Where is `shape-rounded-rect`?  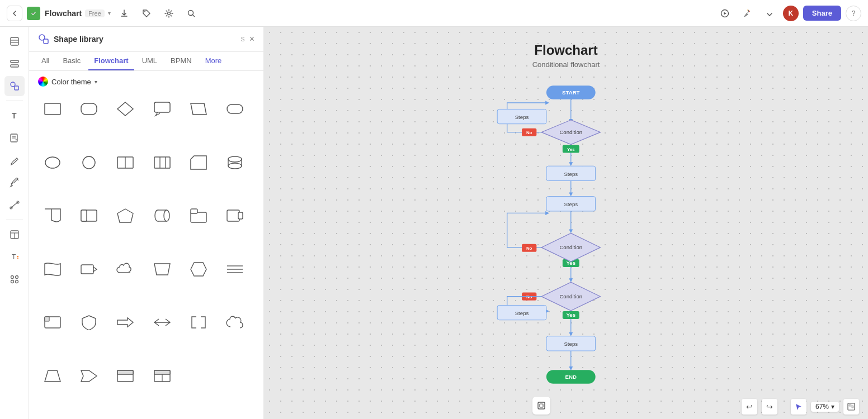
shape-rounded-rect is located at coordinates (89, 109).